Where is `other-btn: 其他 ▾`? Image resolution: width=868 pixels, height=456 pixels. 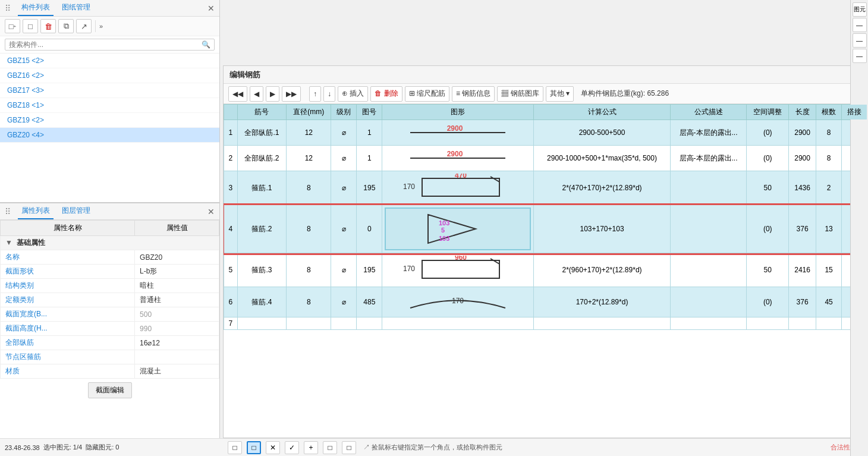
other-btn: 其他 ▾ is located at coordinates (560, 94).